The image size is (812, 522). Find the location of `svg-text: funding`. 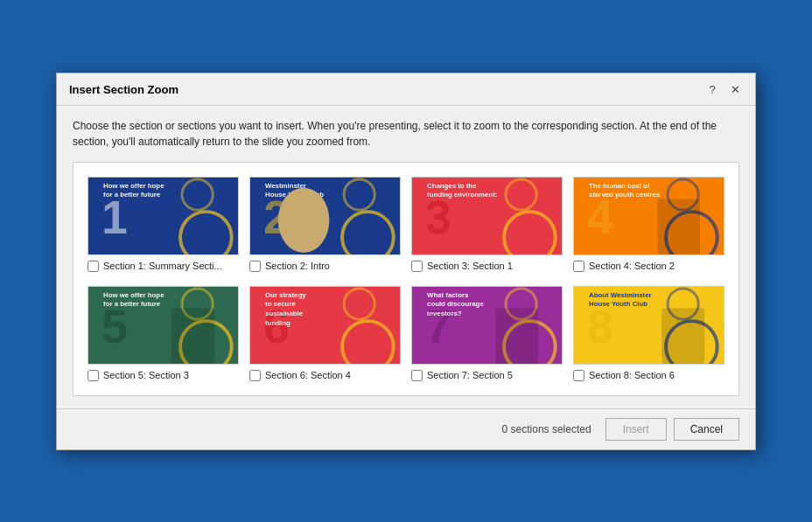

svg-text: funding is located at coordinates (278, 324).